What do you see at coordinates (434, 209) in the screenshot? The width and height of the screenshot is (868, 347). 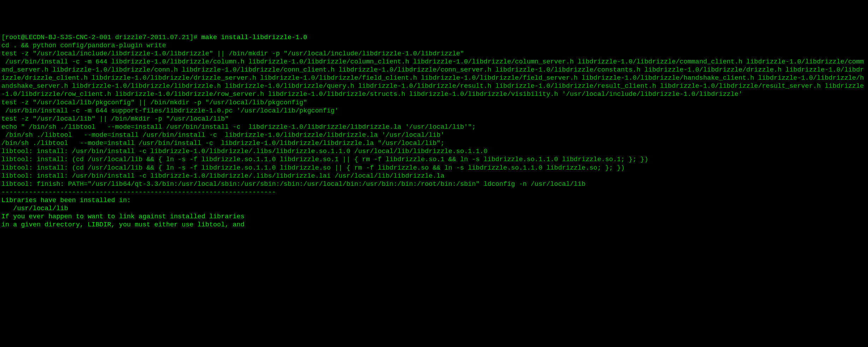 I see `output-line: /usr/local/lib` at bounding box center [434, 209].